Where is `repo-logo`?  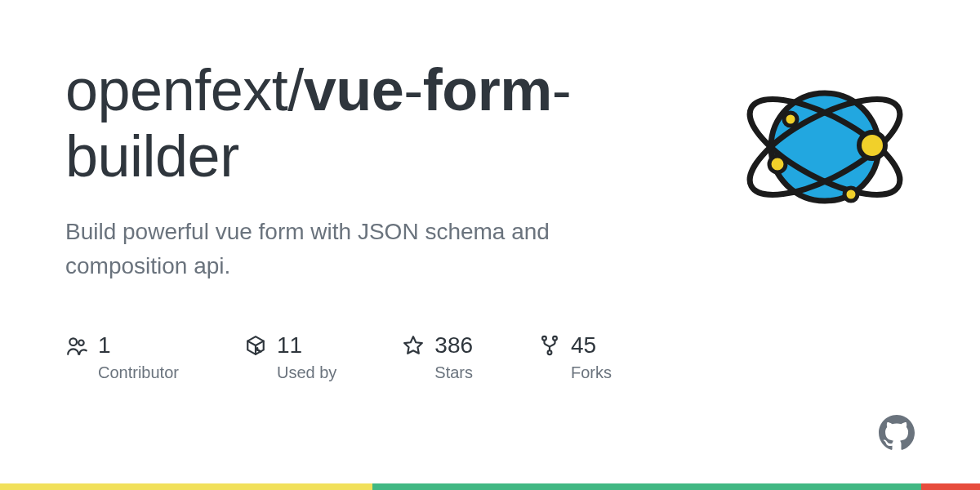 repo-logo is located at coordinates (825, 147).